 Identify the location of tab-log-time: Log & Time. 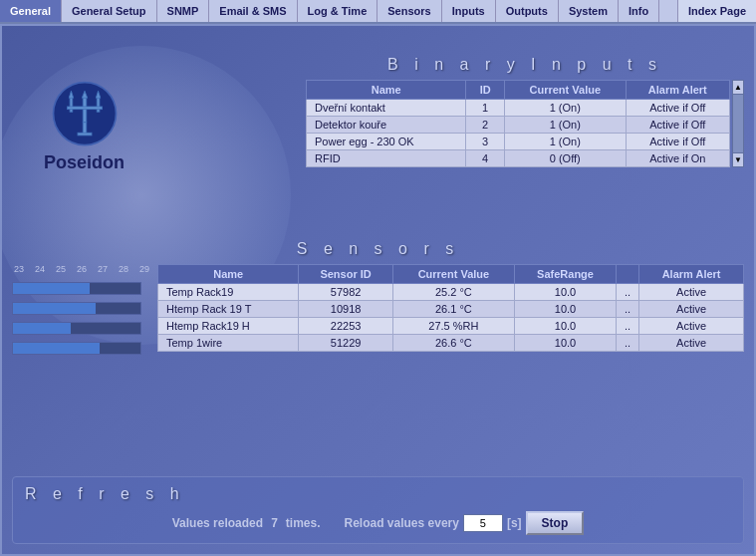
(339, 11).